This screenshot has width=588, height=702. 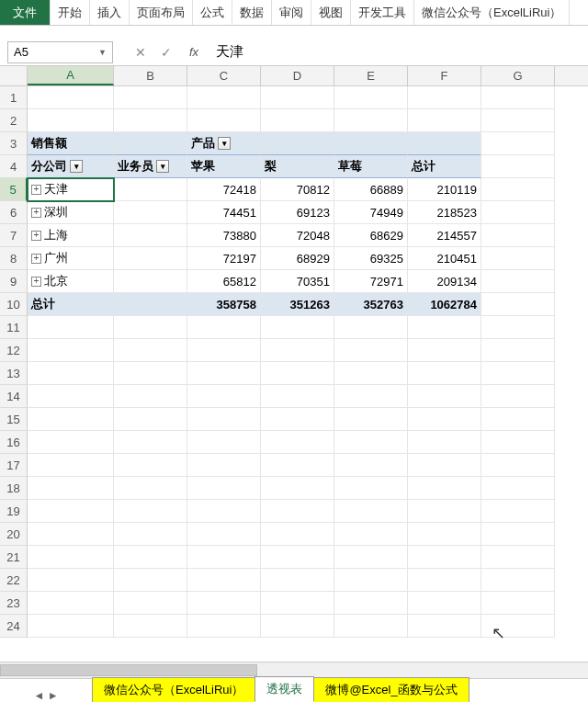 What do you see at coordinates (371, 167) in the screenshot?
I see `pivot-col-header: 草莓` at bounding box center [371, 167].